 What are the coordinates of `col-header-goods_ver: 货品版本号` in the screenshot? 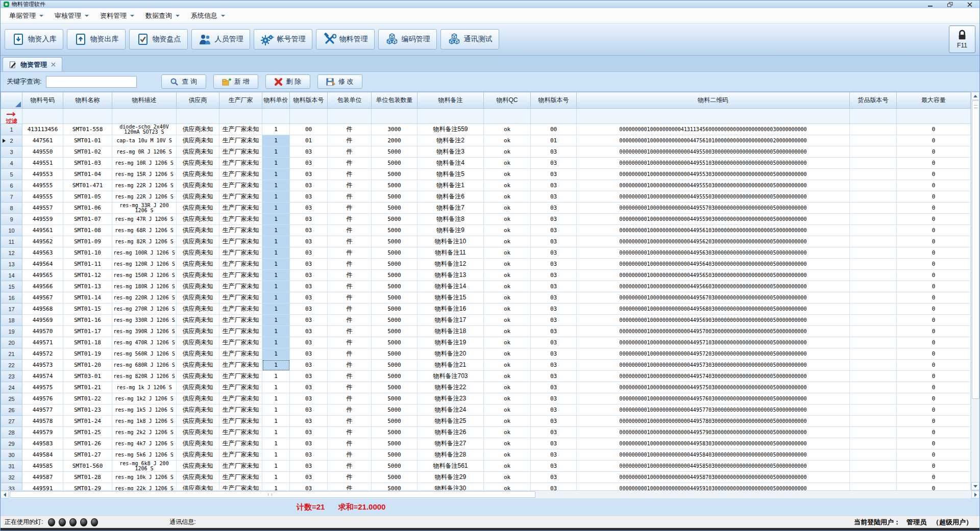 It's located at (873, 100).